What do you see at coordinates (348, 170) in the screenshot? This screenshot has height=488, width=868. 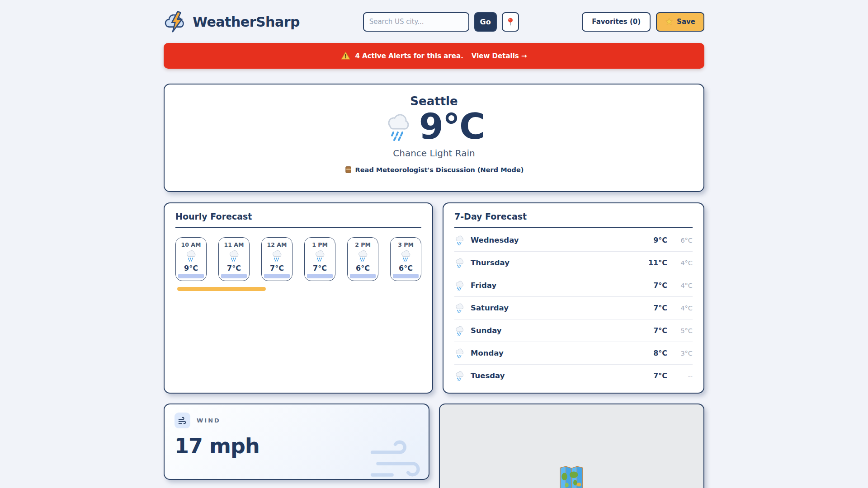 I see `notebook-icon` at bounding box center [348, 170].